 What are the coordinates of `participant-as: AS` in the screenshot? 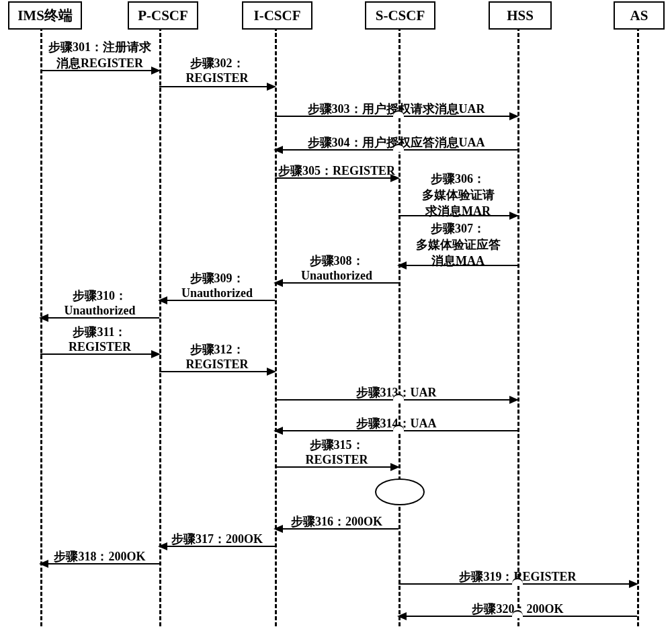 It's located at (639, 15).